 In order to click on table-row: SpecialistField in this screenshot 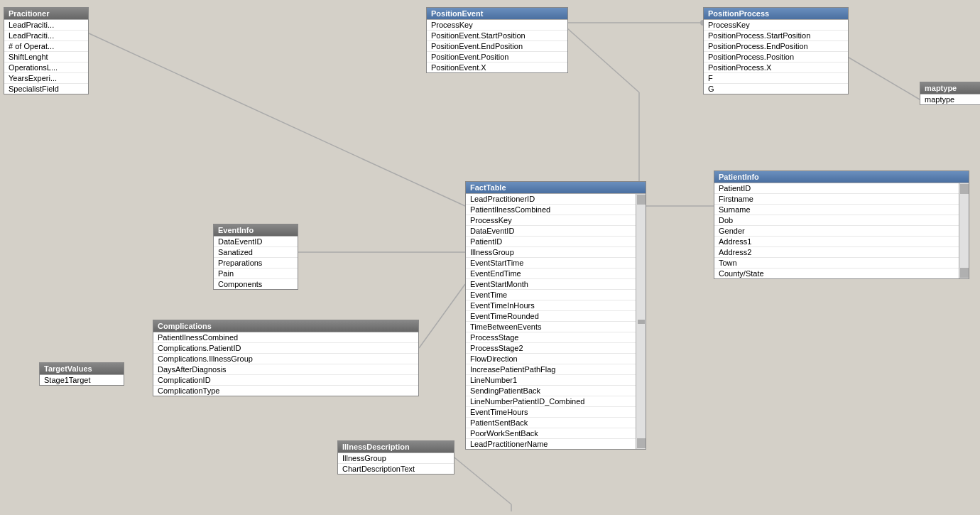, I will do `click(46, 89)`.